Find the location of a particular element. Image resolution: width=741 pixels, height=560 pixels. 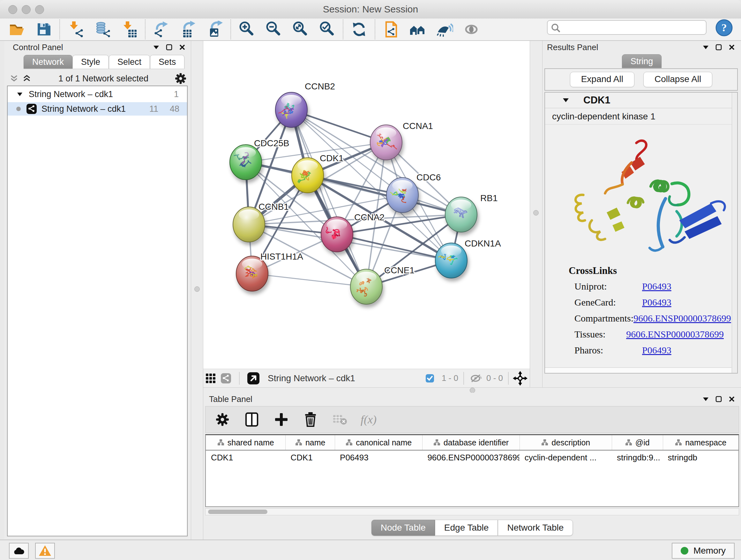

eye-icon is located at coordinates (471, 29).